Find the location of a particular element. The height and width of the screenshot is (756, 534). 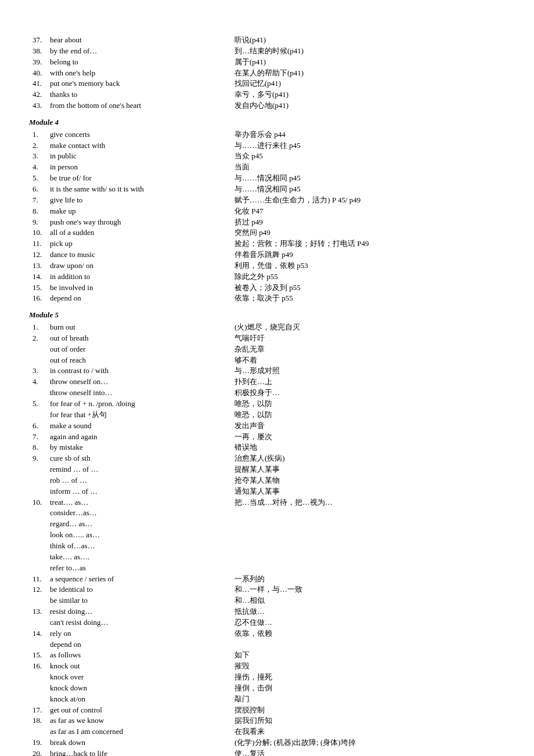

vocab-row: 42.thanks to幸亏，多亏(p41) is located at coordinates (267, 95).